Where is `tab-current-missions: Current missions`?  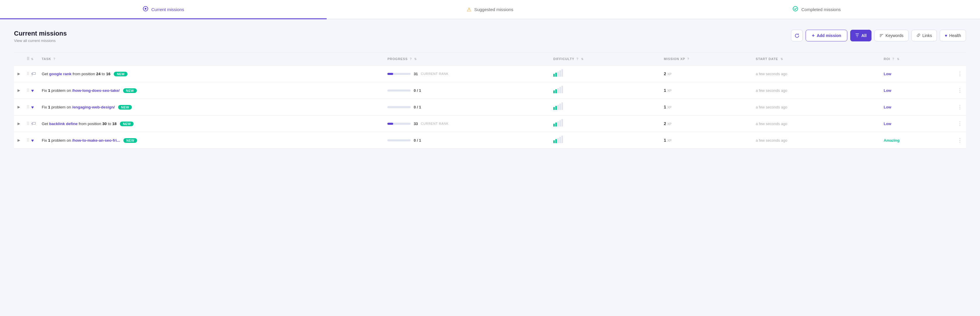
tab-current-missions: Current missions is located at coordinates (164, 10).